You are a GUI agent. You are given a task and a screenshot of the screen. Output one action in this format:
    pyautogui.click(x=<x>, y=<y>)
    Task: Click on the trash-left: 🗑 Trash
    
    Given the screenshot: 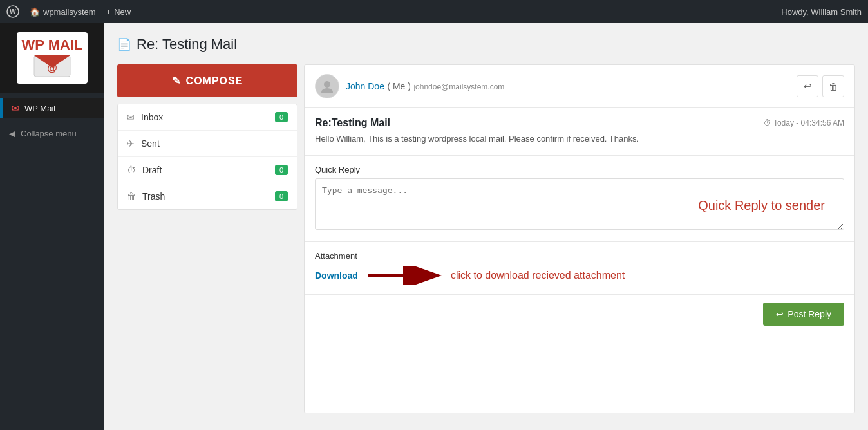 What is the action you would take?
    pyautogui.click(x=146, y=196)
    